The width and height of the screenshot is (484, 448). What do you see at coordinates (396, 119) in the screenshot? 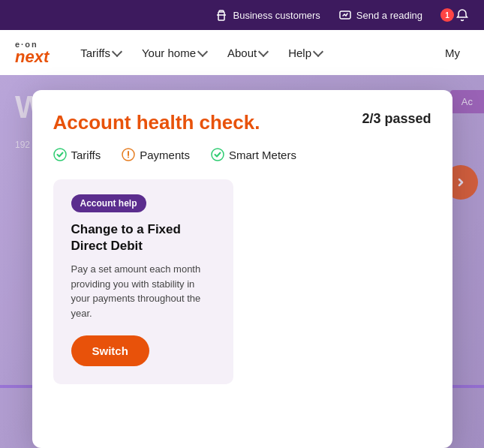
I see `modal-score: 2/3 passed` at bounding box center [396, 119].